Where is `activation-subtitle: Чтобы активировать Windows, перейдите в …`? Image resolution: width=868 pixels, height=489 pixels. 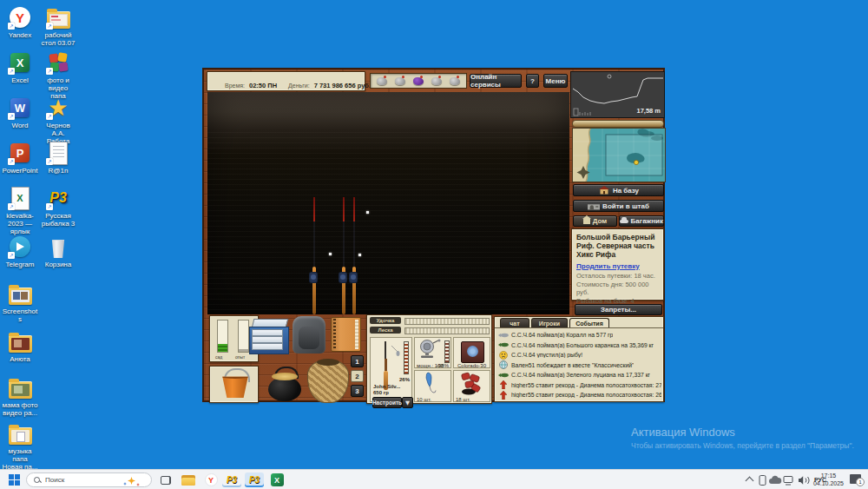 activation-subtitle: Чтобы активировать Windows, перейдите в … is located at coordinates (743, 446).